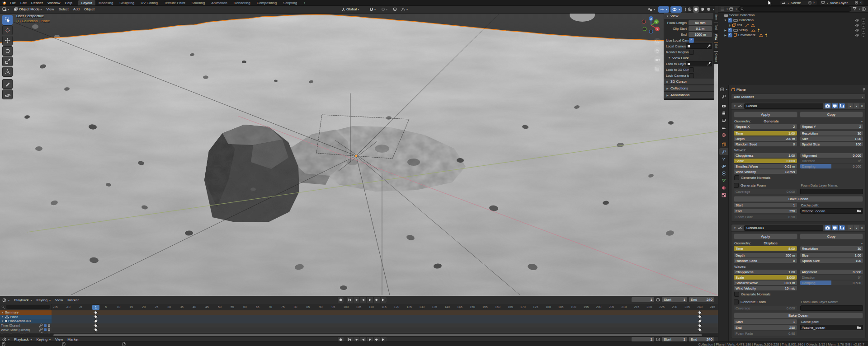 The height and width of the screenshot is (346, 868). What do you see at coordinates (699, 64) in the screenshot?
I see `object-selector` at bounding box center [699, 64].